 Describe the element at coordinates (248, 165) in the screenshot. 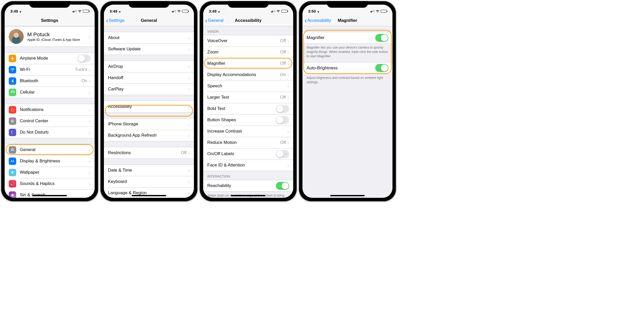

I see `row-faceid-attention: Face ID & Attention›` at that location.